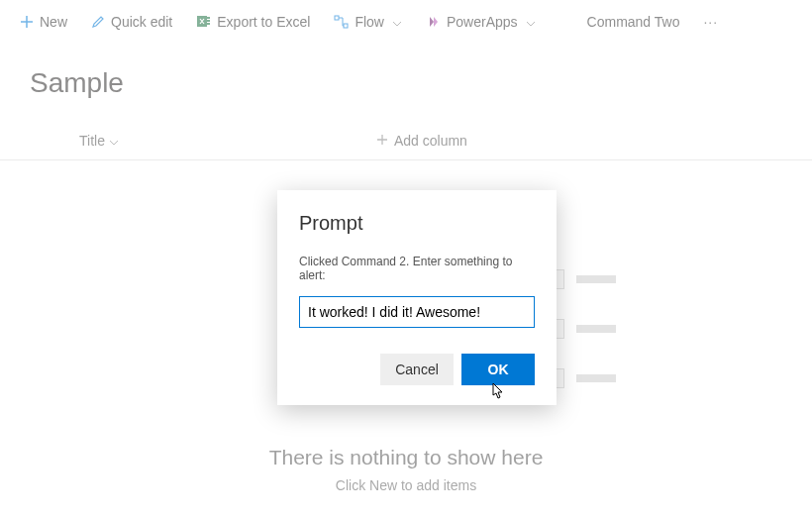 The width and height of the screenshot is (812, 519). What do you see at coordinates (417, 297) in the screenshot?
I see `prompt-dialog: Prompt Clicked Command 2. Enter somethin…` at bounding box center [417, 297].